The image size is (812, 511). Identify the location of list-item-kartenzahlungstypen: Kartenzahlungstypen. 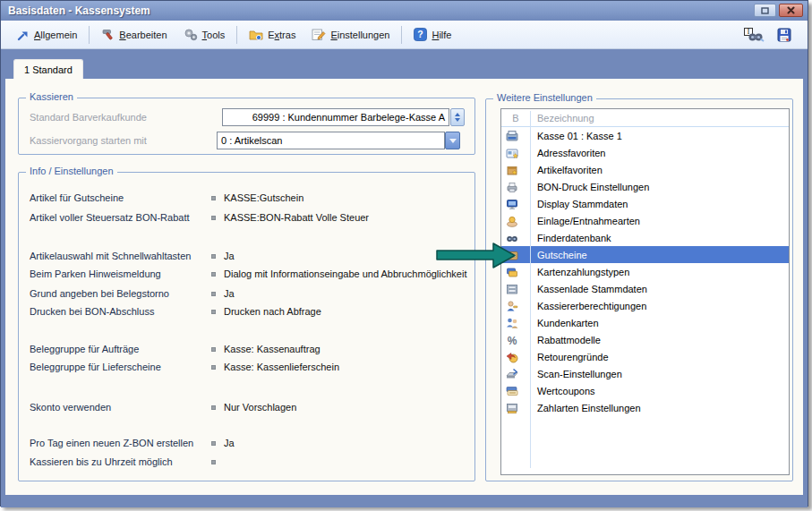
(645, 272).